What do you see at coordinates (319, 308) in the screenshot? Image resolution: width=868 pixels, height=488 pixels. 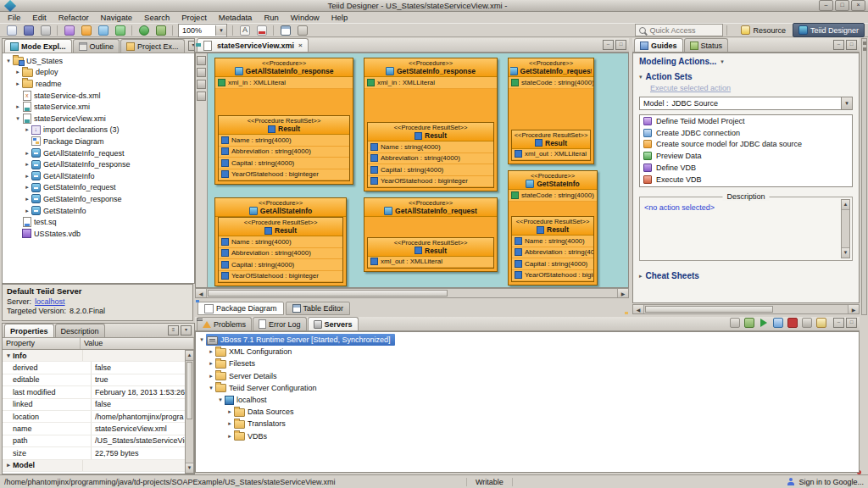 I see `editor-page-tab-table-editor: Table Editor` at bounding box center [319, 308].